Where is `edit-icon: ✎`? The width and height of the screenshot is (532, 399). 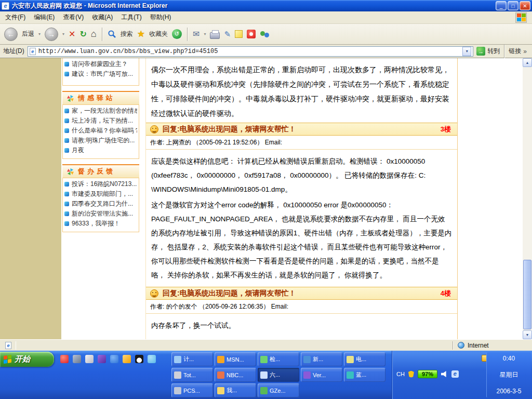 edit-icon: ✎ is located at coordinates (228, 34).